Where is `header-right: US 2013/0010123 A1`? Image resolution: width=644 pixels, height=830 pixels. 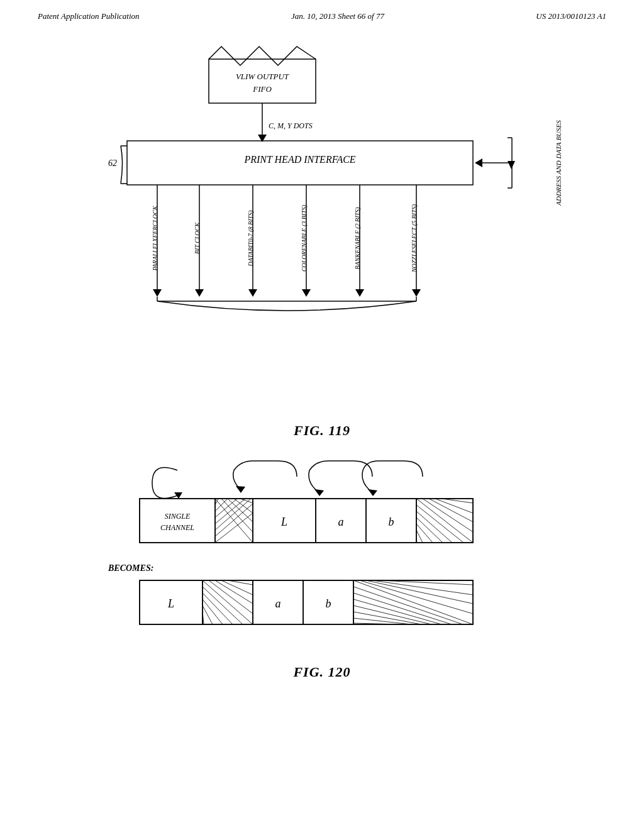
header-right: US 2013/0010123 A1 is located at coordinates (571, 16).